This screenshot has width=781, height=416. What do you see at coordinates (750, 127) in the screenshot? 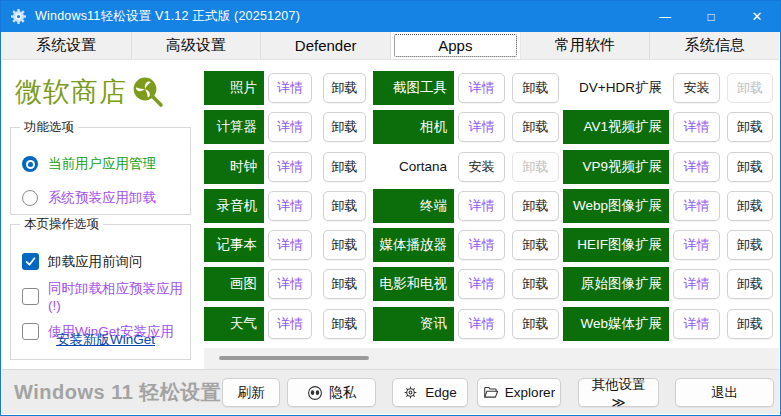
I see `uninstall-button-AV1视频扩展: 卸载` at bounding box center [750, 127].